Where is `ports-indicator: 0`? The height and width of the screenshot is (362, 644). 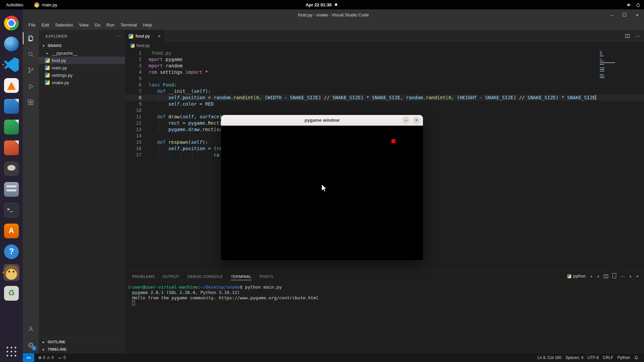
ports-indicator: 0 is located at coordinates (62, 358).